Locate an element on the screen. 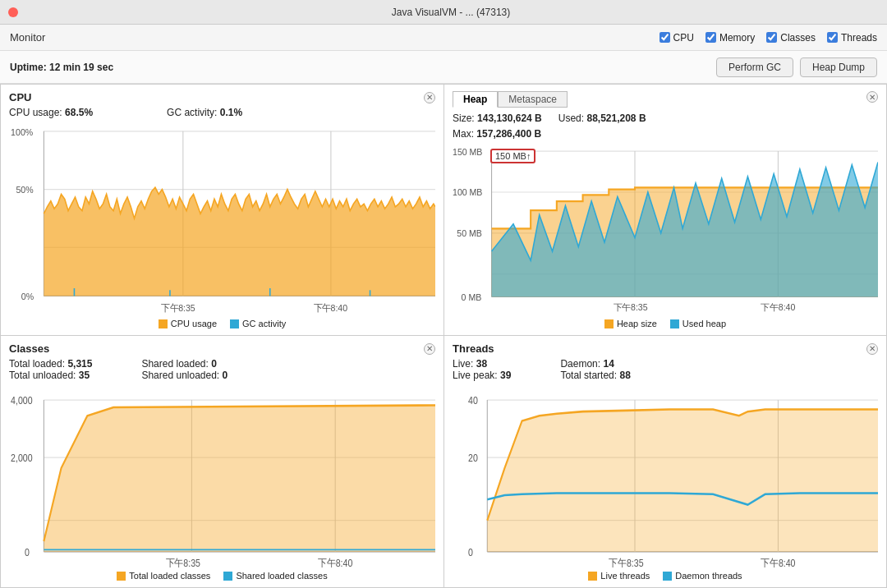  classes-chart-area: 4,000 2,000 0 下午8:35 下午8:40 is located at coordinates (222, 476).